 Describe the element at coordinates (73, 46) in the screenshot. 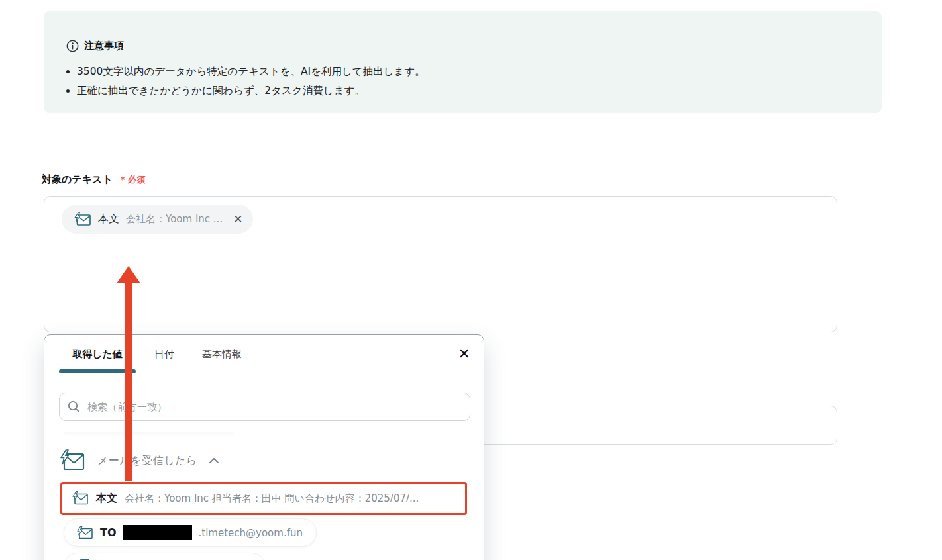

I see `info-icon` at that location.